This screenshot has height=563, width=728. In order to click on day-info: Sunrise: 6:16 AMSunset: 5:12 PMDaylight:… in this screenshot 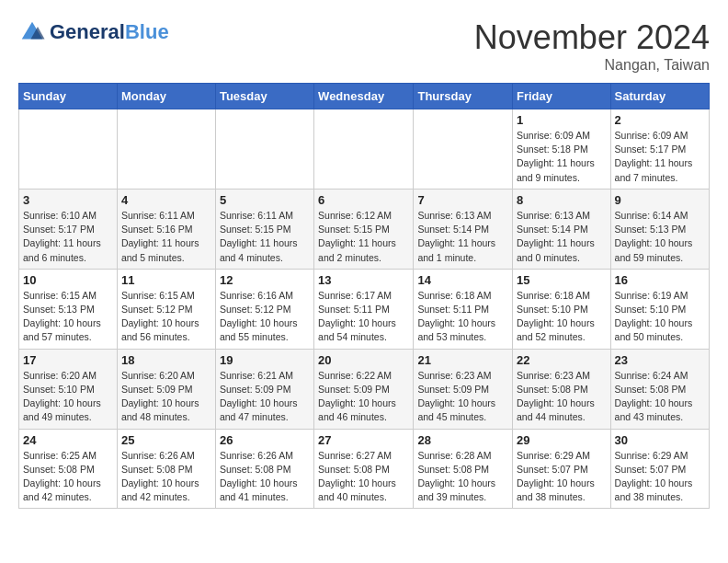, I will do `click(265, 316)`.